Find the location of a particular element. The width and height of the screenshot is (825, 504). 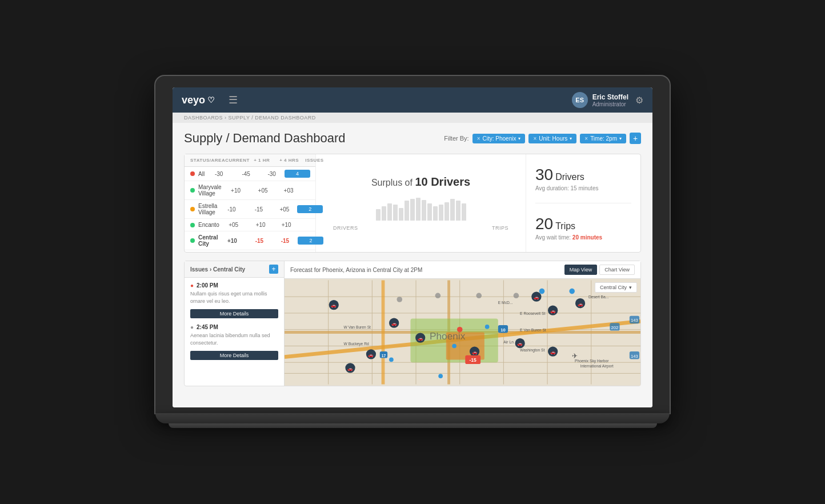

filter-chip-city-arrow: ▾ is located at coordinates (519, 138).